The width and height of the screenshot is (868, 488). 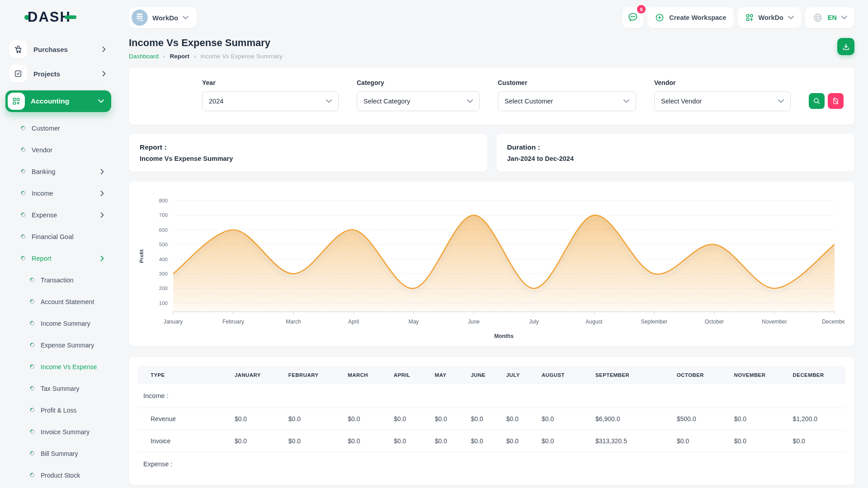 What do you see at coordinates (758, 375) in the screenshot?
I see `column-header: NOVEMBER` at bounding box center [758, 375].